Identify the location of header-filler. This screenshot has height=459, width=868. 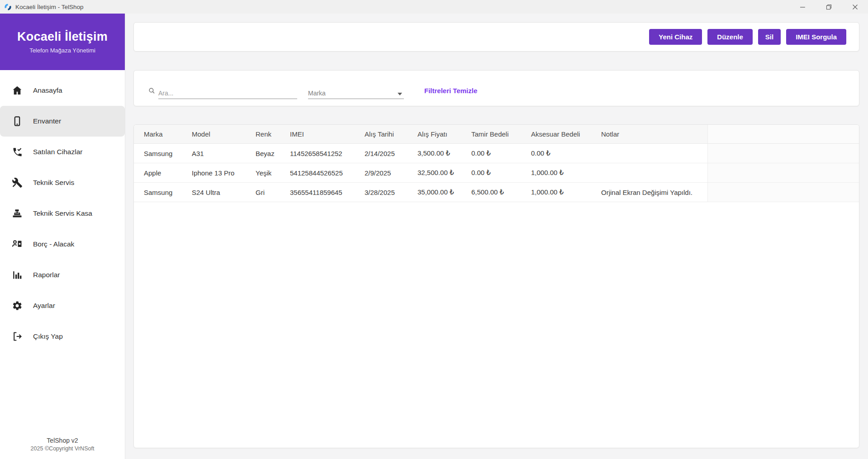
(783, 134).